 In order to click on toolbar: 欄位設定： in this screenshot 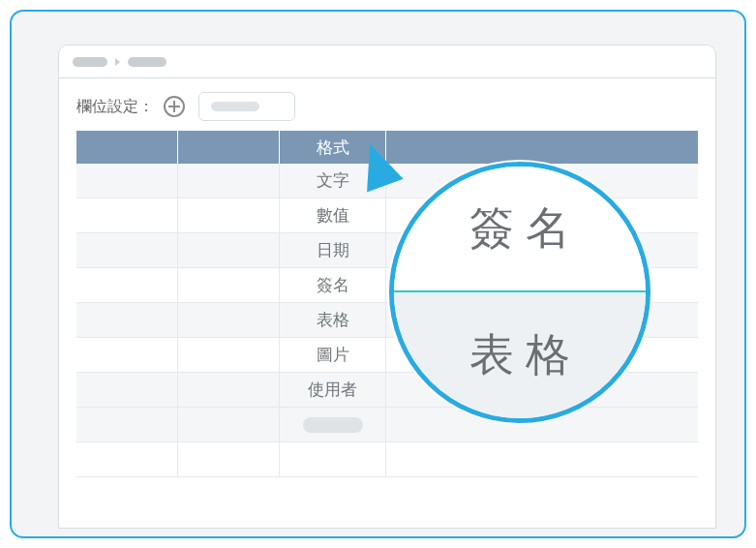, I will do `click(387, 105)`.